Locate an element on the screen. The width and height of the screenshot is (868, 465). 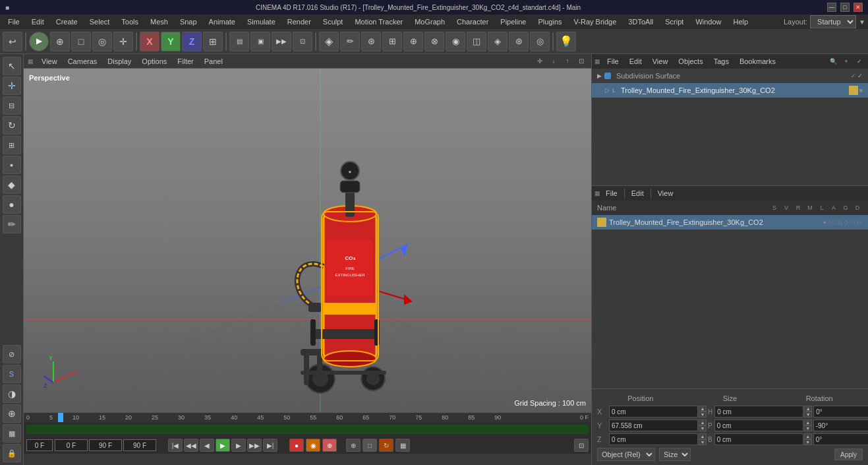
render-view-button: ▣ is located at coordinates (260, 42).